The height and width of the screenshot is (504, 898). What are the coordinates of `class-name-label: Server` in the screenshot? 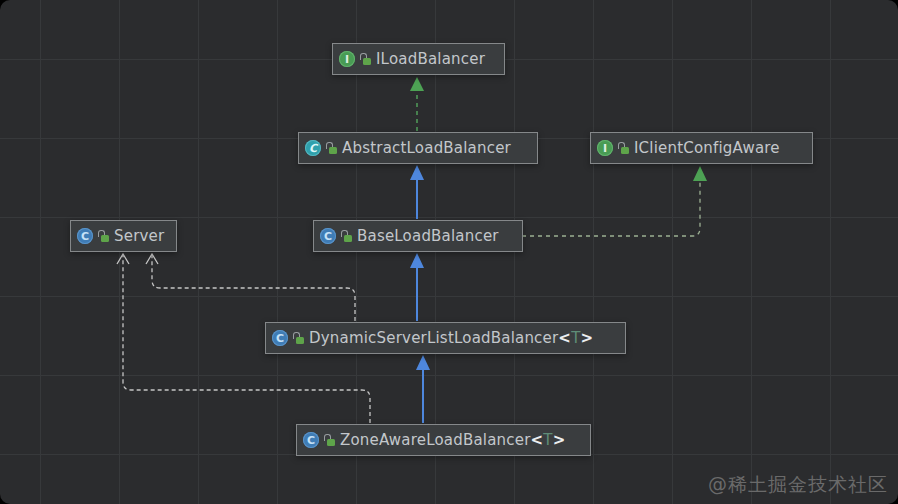 It's located at (139, 236).